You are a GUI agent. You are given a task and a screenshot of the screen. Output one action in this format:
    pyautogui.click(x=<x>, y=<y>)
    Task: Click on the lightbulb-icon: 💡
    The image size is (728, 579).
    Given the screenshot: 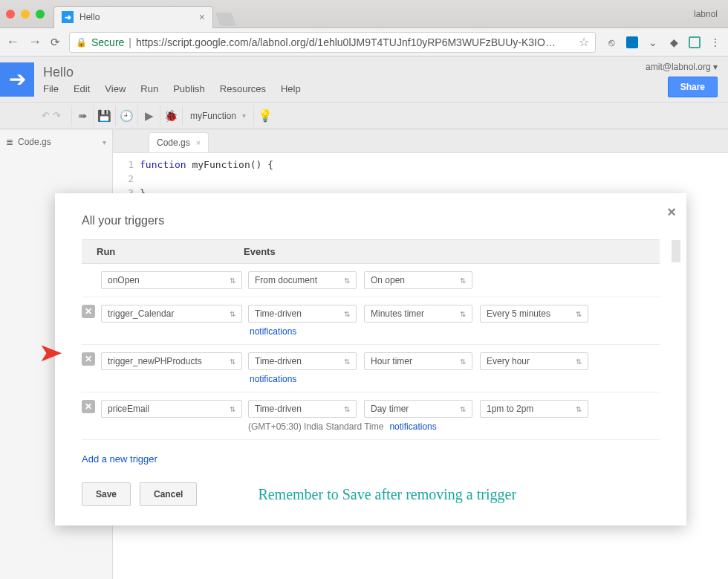 What is the action you would take?
    pyautogui.click(x=265, y=116)
    